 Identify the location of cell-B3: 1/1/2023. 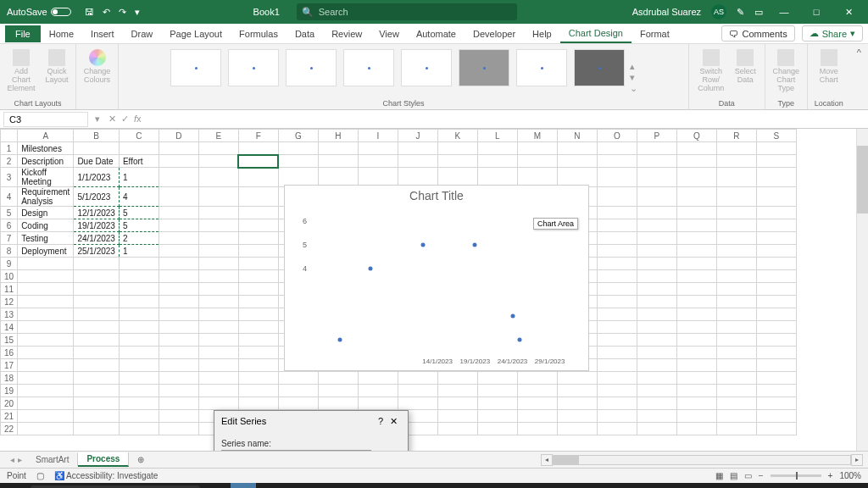
(97, 178).